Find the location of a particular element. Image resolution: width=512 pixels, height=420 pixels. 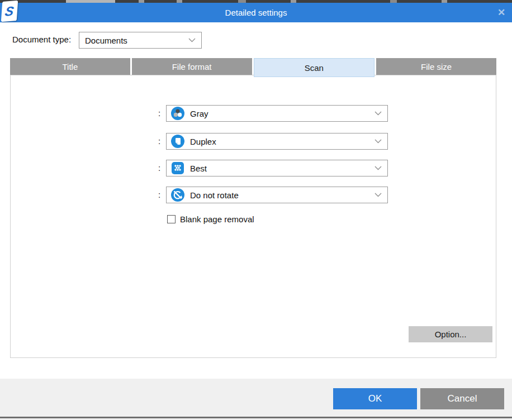

document-type-select: Documents is located at coordinates (140, 40).